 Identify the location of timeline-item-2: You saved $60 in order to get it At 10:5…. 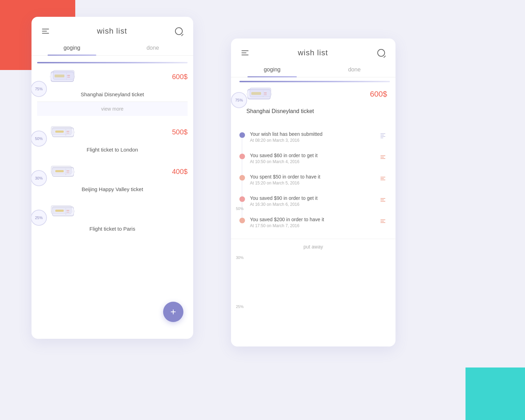
(313, 158).